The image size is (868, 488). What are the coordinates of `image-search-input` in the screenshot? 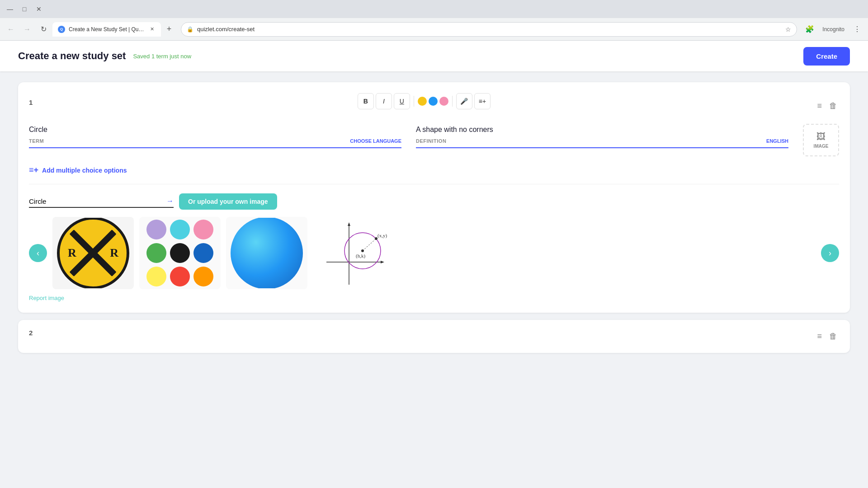 It's located at (101, 202).